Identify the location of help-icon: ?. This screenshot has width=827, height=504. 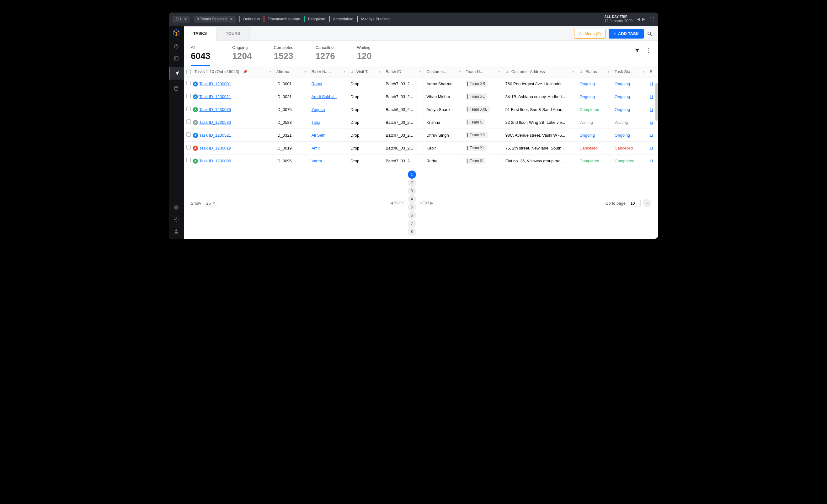
(177, 207).